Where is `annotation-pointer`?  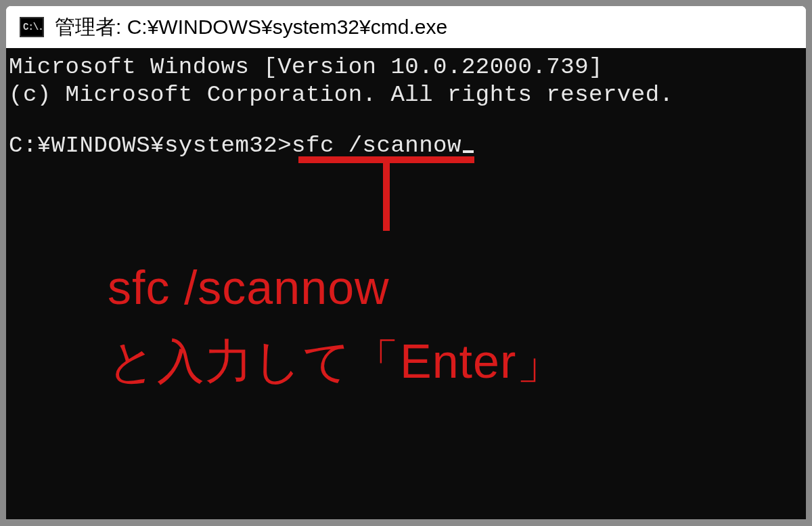
annotation-pointer is located at coordinates (386, 194).